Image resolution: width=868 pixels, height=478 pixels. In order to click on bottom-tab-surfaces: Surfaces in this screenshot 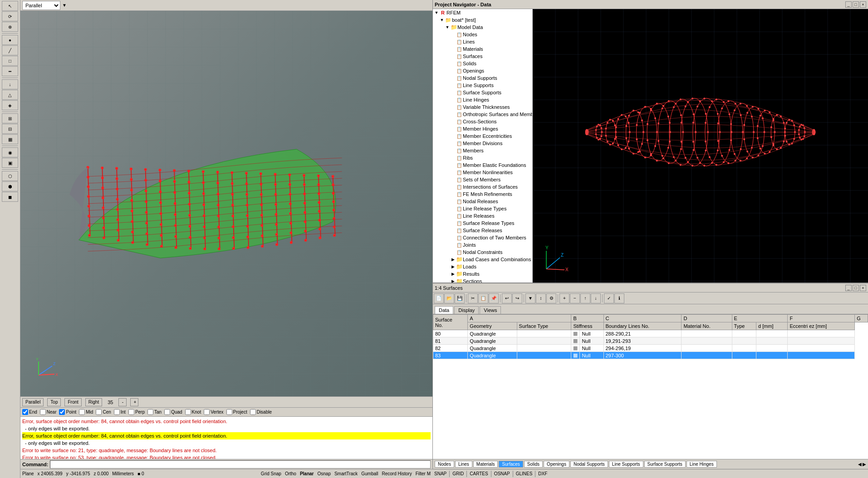, I will do `click(511, 464)`.